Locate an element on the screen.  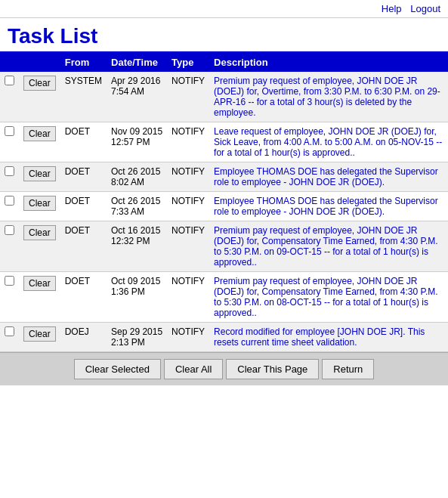
table-row: ClearDOETOct 09 20151:36 PMNOTIFYPremium… is located at coordinates (224, 298).